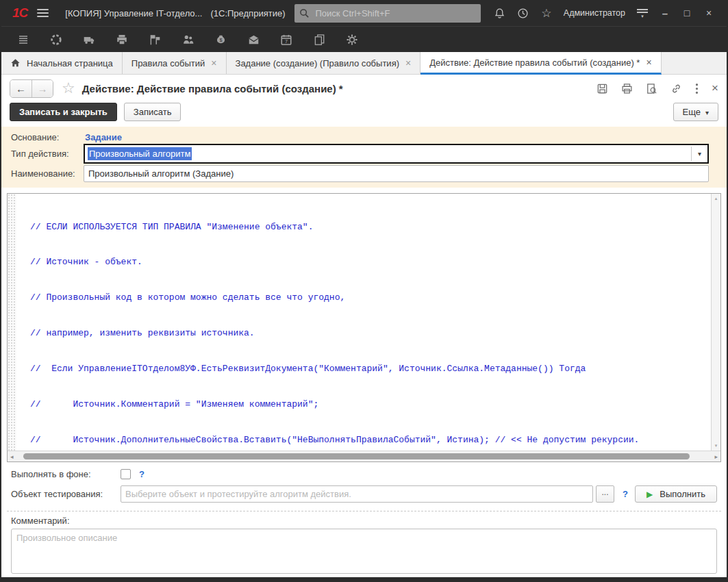 Image resolution: width=728 pixels, height=582 pixels. I want to click on close-window-button: ×, so click(709, 13).